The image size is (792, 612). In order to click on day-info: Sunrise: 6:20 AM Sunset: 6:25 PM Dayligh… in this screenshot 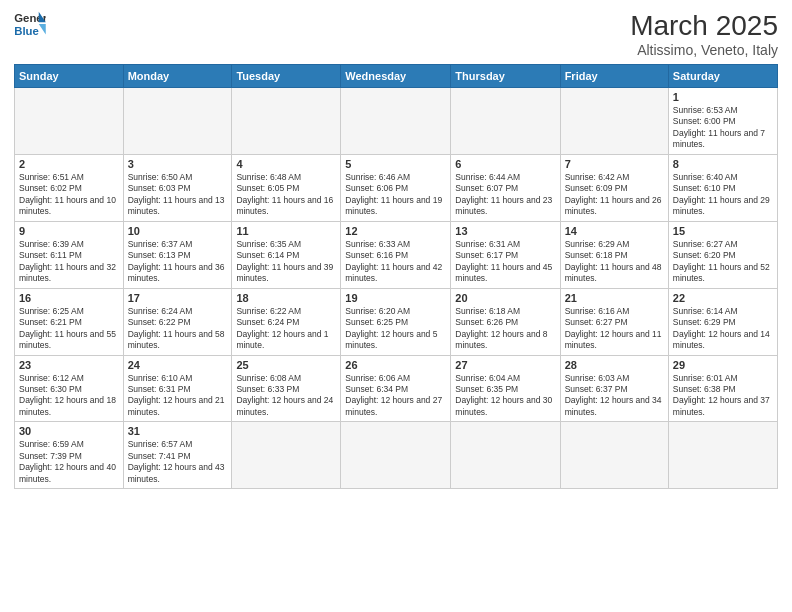, I will do `click(396, 329)`.